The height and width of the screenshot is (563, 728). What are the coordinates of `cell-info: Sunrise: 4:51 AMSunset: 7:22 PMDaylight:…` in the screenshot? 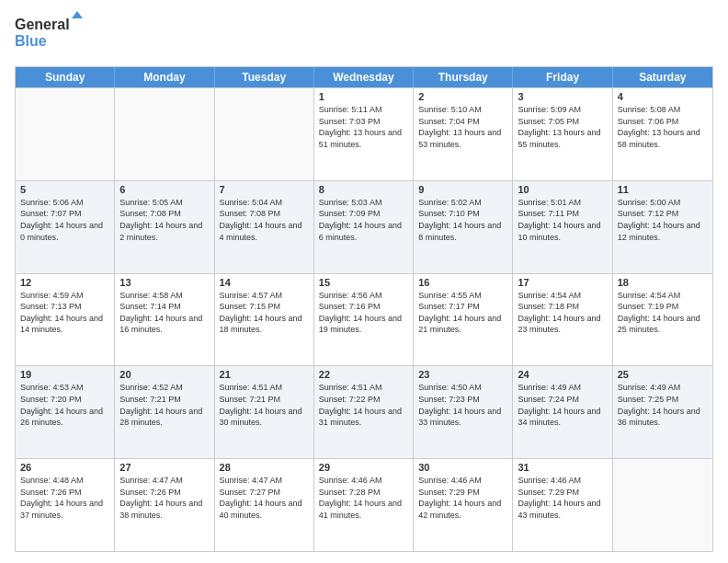 It's located at (364, 405).